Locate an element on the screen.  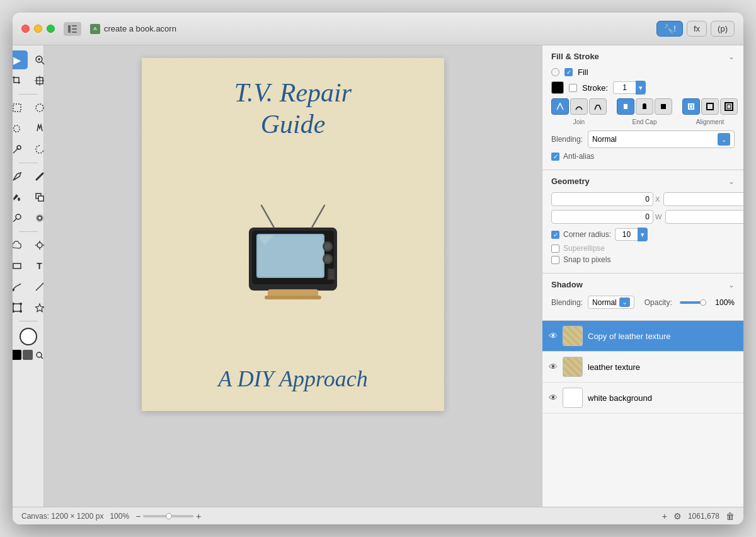
shadow-blending-select: Normal ⌄ is located at coordinates (611, 303).